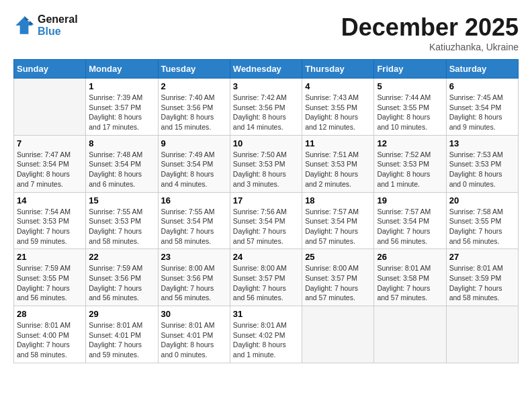 This screenshot has width=532, height=411. I want to click on day-cell: 30Sunrise: 8:01 AMSunset: 4:01 PMDayligh…, so click(193, 334).